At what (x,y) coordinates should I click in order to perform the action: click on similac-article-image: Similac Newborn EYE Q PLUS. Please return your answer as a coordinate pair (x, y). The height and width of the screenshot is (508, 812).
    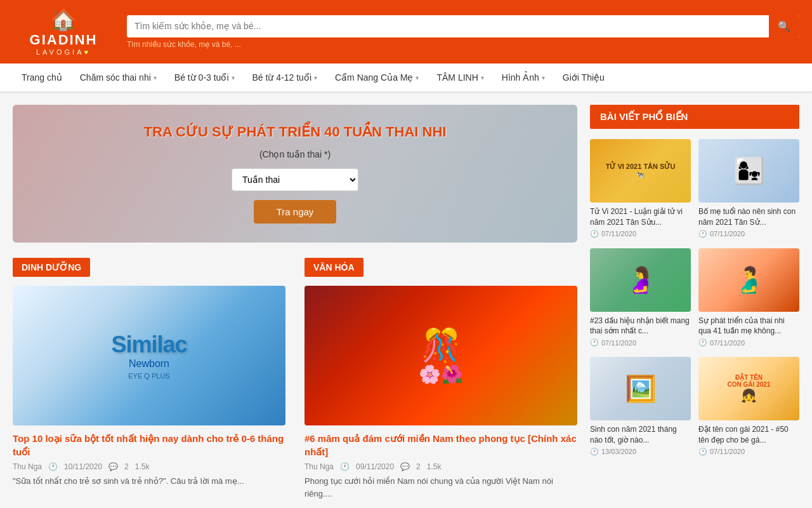
    Looking at the image, I should click on (149, 356).